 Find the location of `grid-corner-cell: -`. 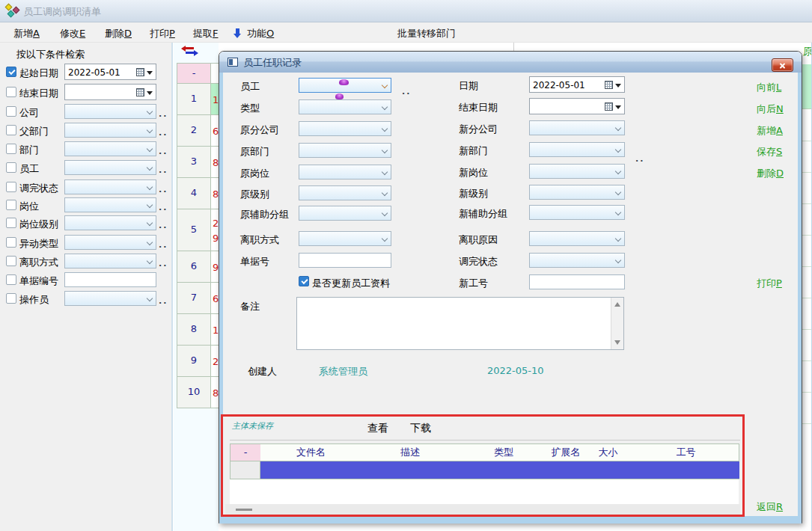

grid-corner-cell: - is located at coordinates (194, 73).